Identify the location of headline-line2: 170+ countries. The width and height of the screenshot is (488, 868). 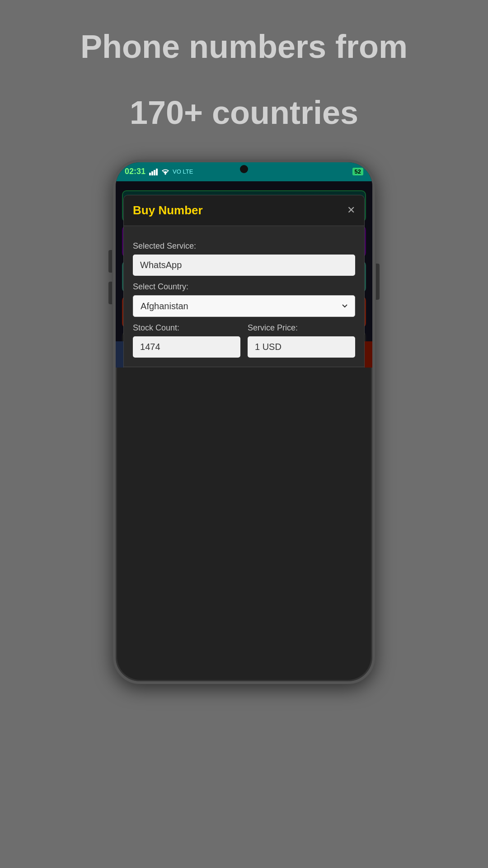
(244, 113).